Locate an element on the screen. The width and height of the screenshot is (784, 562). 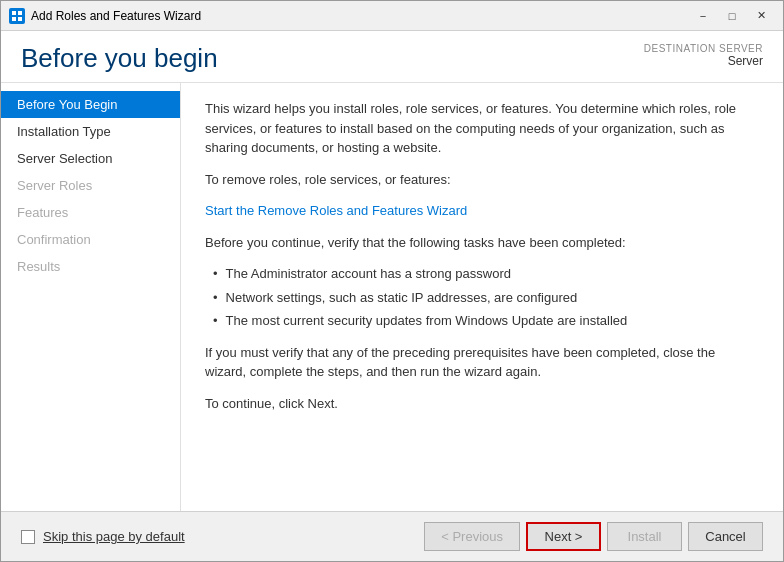
intro-paragraph: This wizard helps you install roles, rol… is located at coordinates (482, 128).